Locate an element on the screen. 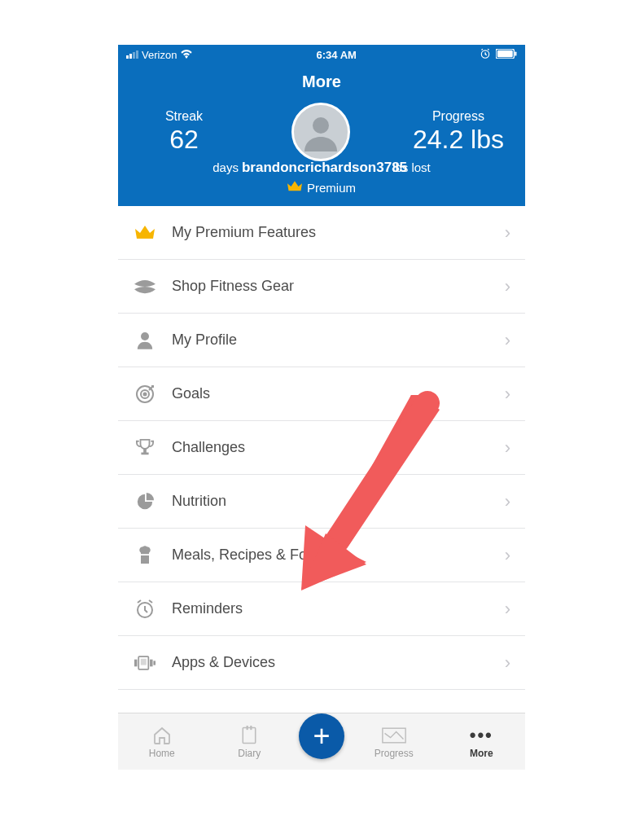 The width and height of the screenshot is (644, 834). menu-item-challenges: Challenges› is located at coordinates (322, 448).